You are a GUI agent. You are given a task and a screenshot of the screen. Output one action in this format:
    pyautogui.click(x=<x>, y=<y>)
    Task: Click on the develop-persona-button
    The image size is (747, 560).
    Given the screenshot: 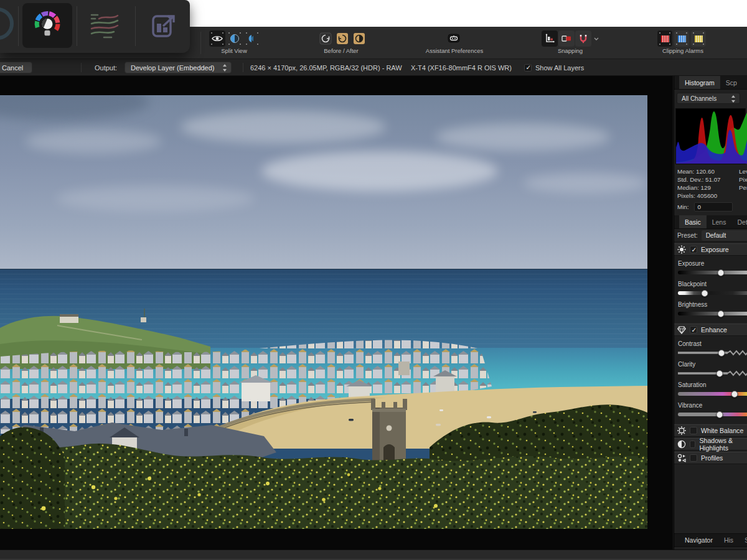 What is the action you would take?
    pyautogui.click(x=47, y=26)
    